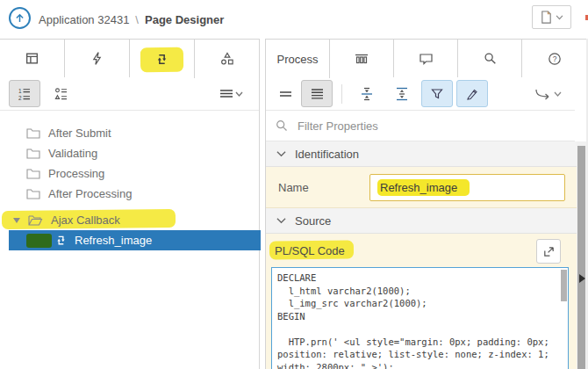 This screenshot has width=588, height=369. What do you see at coordinates (407, 127) in the screenshot?
I see `filter-properties-input` at bounding box center [407, 127].